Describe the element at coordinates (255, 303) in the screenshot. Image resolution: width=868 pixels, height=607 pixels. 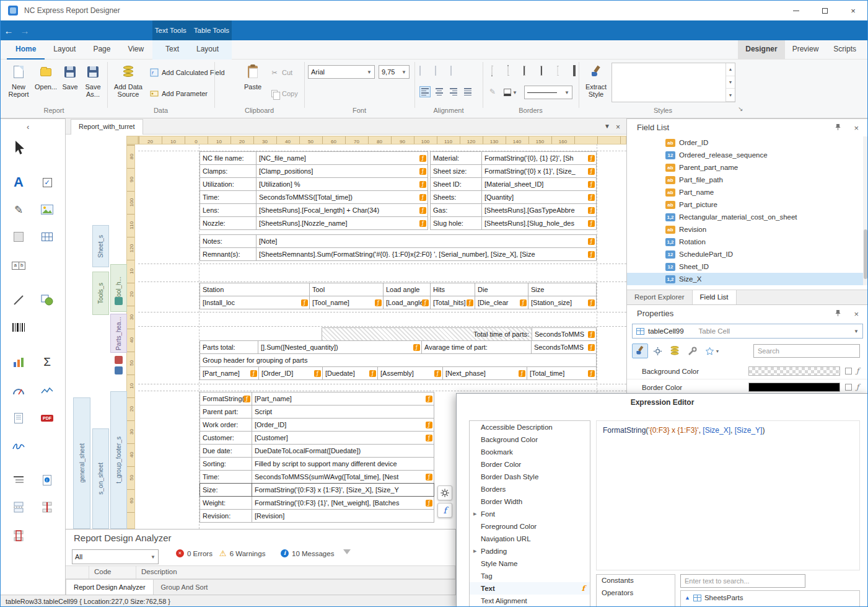
I see `table-cell: [Install_loc` at that location.